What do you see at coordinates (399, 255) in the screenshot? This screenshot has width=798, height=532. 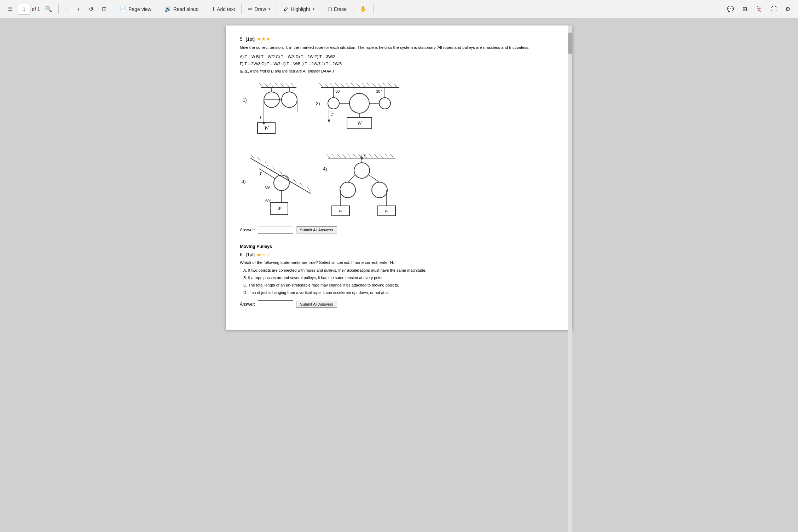 I see `q6-header: 6. [1pt] ★☆☆` at bounding box center [399, 255].